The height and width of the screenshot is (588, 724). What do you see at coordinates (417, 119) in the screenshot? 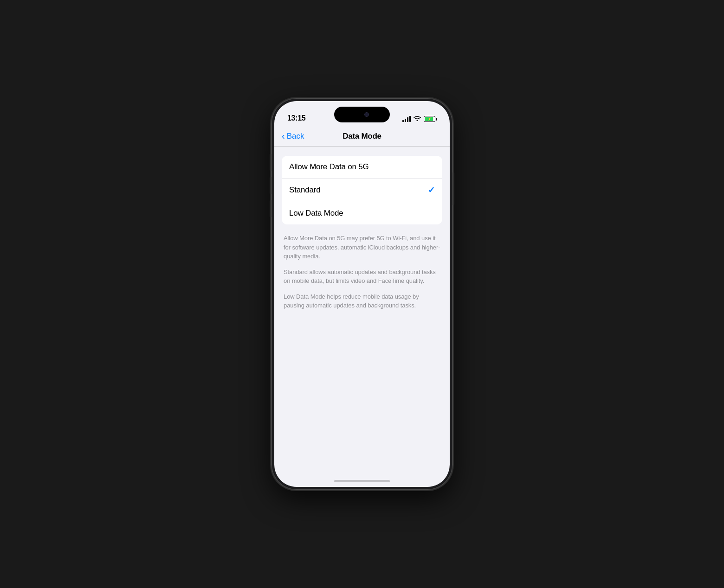
I see `wifi-icon` at bounding box center [417, 119].